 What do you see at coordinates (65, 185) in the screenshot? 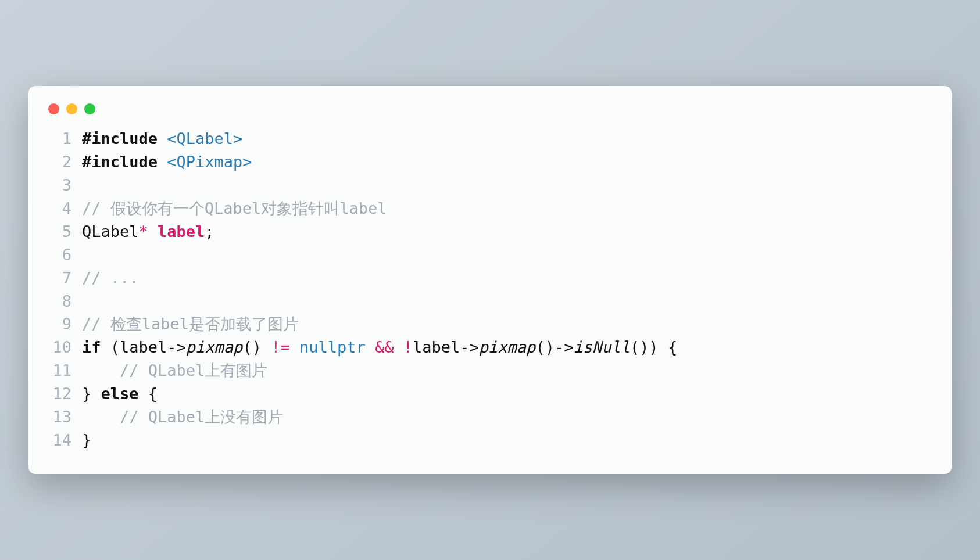
I see `line-number: 3` at bounding box center [65, 185].